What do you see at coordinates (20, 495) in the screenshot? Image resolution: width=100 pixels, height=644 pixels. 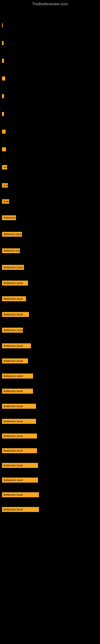 I see `bottleneck-label-30: Bottleneck result` at bounding box center [20, 495].